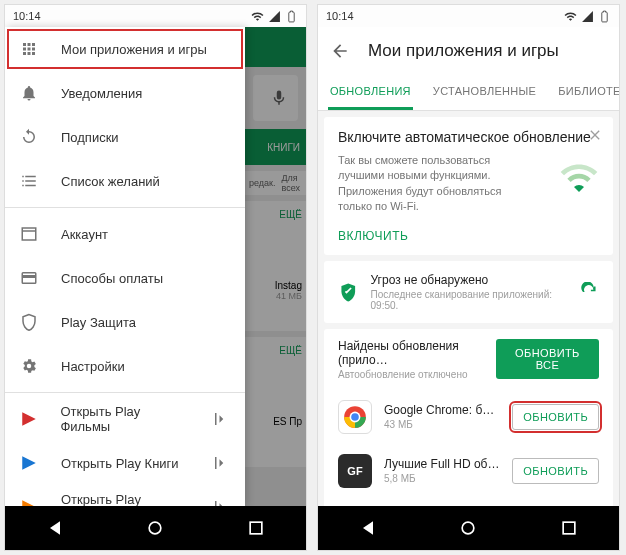 The height and width of the screenshot is (555, 626). I want to click on updates-found-card: Найдены обновления (прило… Автообновлени…, so click(468, 418).